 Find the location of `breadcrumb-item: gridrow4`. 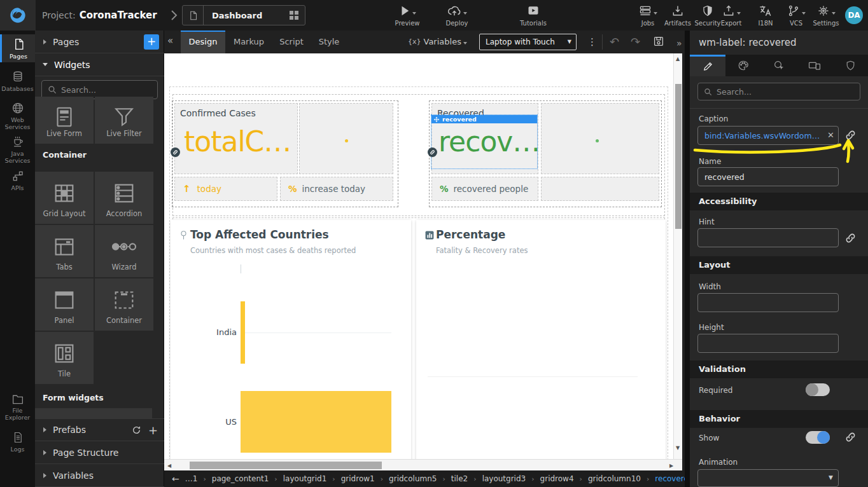

breadcrumb-item: gridrow4 is located at coordinates (557, 479).